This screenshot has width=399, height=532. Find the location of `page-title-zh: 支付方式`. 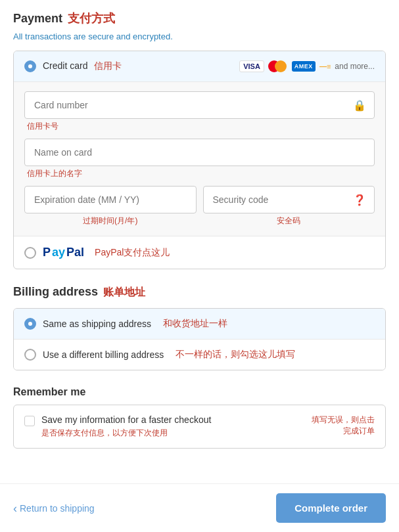

page-title-zh: 支付方式 is located at coordinates (91, 18).